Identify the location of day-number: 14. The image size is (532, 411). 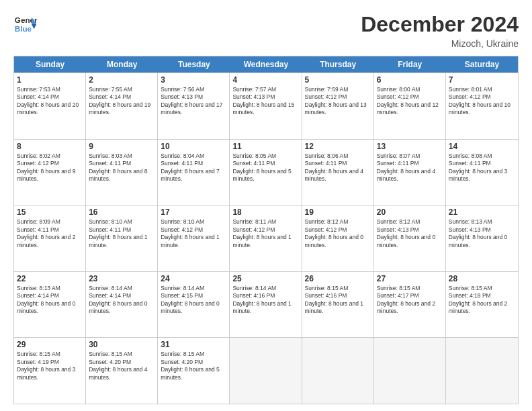
(482, 146).